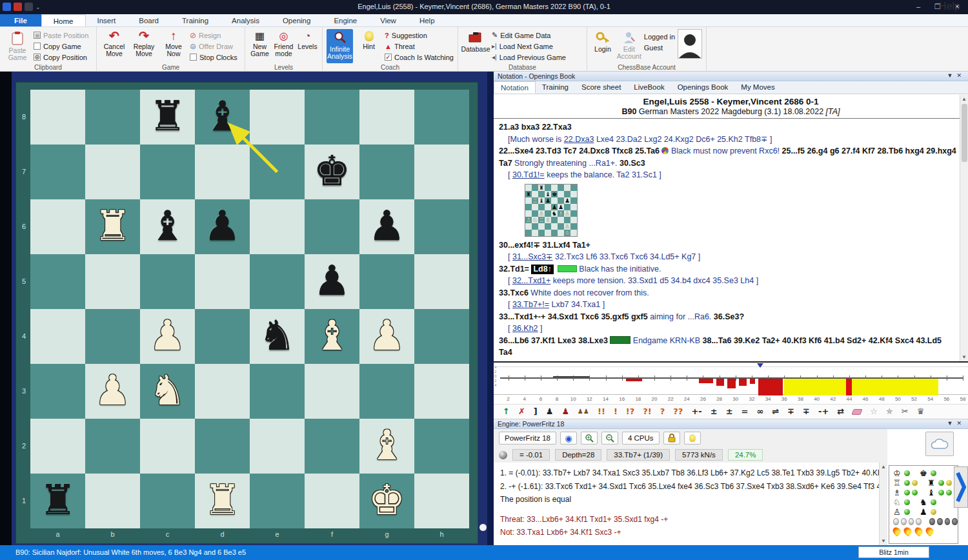  I want to click on white-knight-c3: ♞, so click(168, 391).